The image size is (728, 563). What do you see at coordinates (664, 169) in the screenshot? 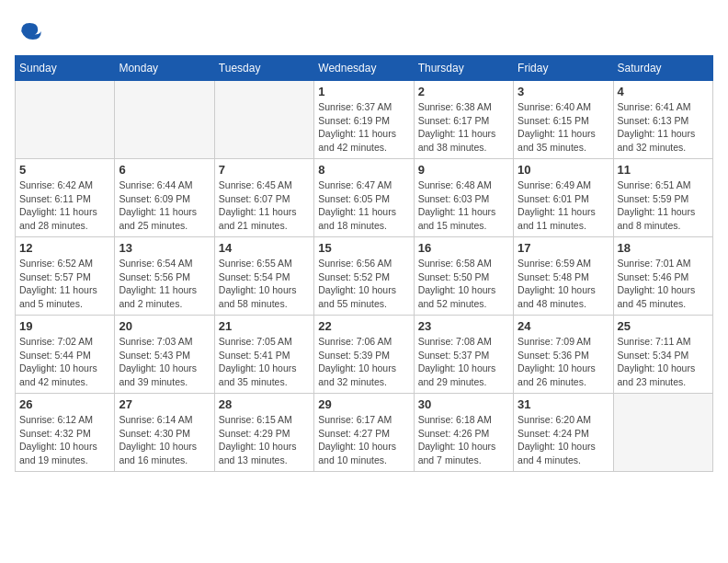
I see `day-number: 11` at bounding box center [664, 169].